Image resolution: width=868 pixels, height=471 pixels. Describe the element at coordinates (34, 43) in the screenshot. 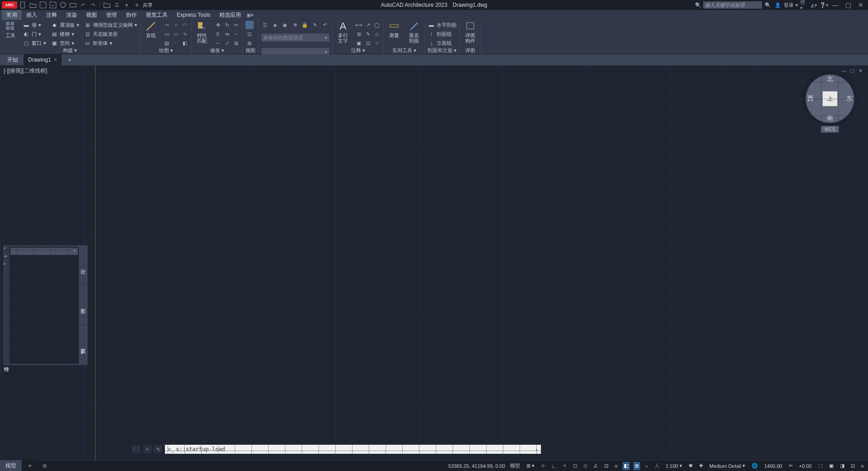

I see `window-button: ▢窗口▾` at that location.